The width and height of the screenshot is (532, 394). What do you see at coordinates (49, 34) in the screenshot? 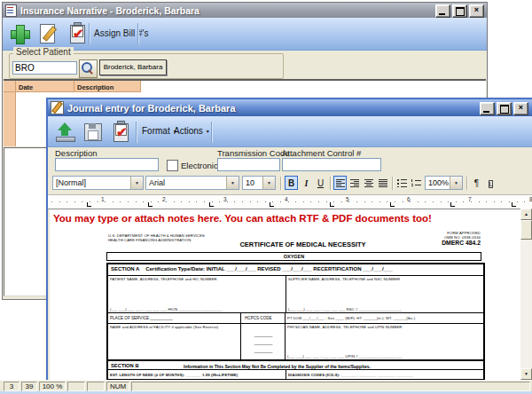
I see `edit-narrative-button` at bounding box center [49, 34].